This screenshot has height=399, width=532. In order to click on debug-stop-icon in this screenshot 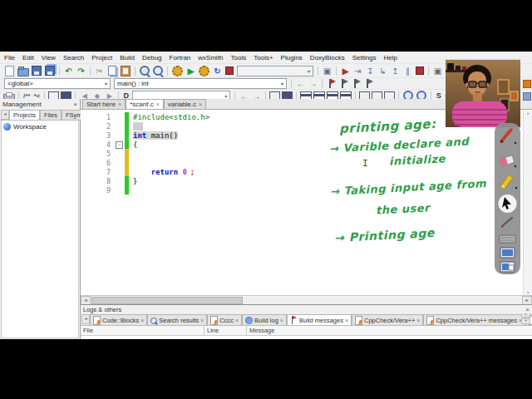, I will do `click(420, 71)`.